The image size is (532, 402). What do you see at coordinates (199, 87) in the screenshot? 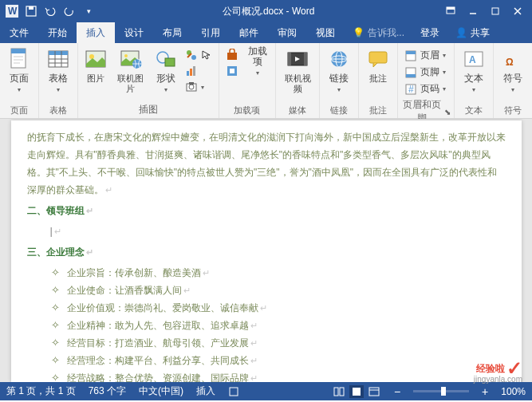
I see `screenshot-button: ▾` at bounding box center [199, 87].